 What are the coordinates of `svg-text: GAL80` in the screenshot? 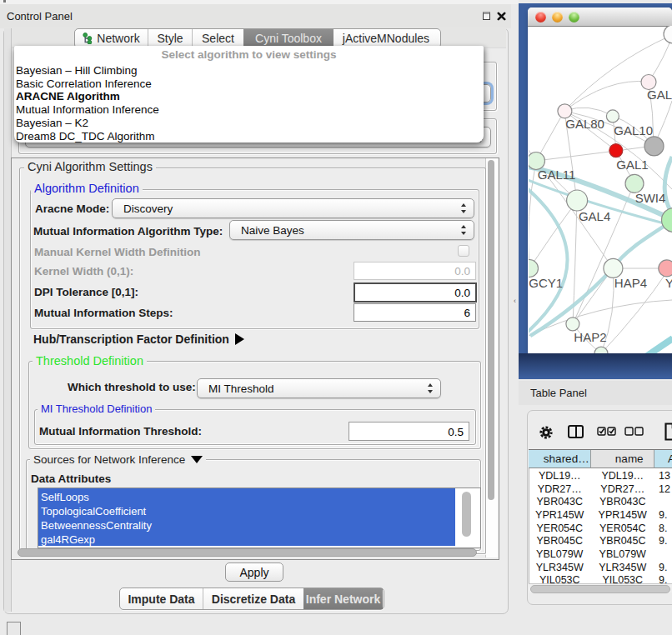 It's located at (585, 123).